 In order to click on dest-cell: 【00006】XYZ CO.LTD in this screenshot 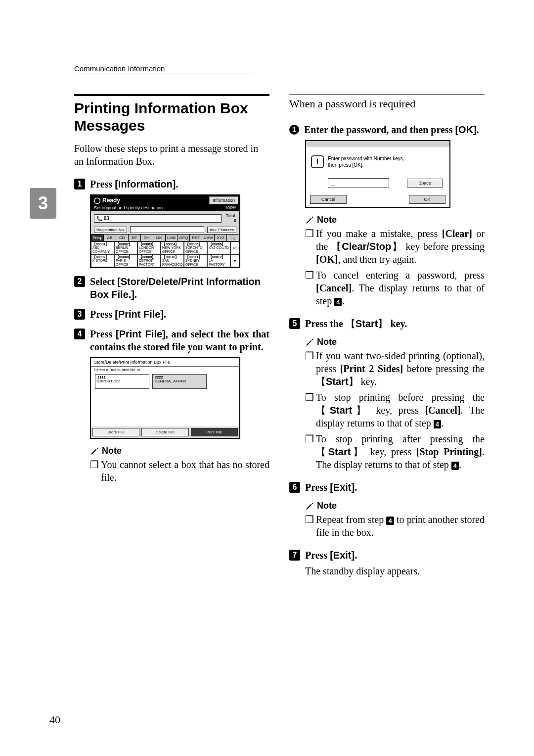, I will do `click(219, 248)`.